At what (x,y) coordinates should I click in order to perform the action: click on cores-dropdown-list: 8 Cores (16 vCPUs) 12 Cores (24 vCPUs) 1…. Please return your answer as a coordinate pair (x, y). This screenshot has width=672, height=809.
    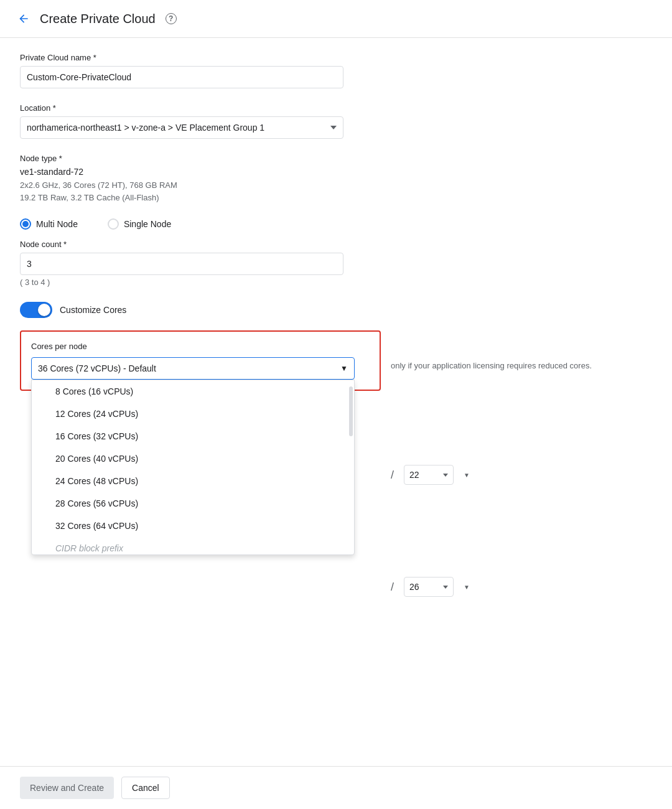
    Looking at the image, I should click on (193, 467).